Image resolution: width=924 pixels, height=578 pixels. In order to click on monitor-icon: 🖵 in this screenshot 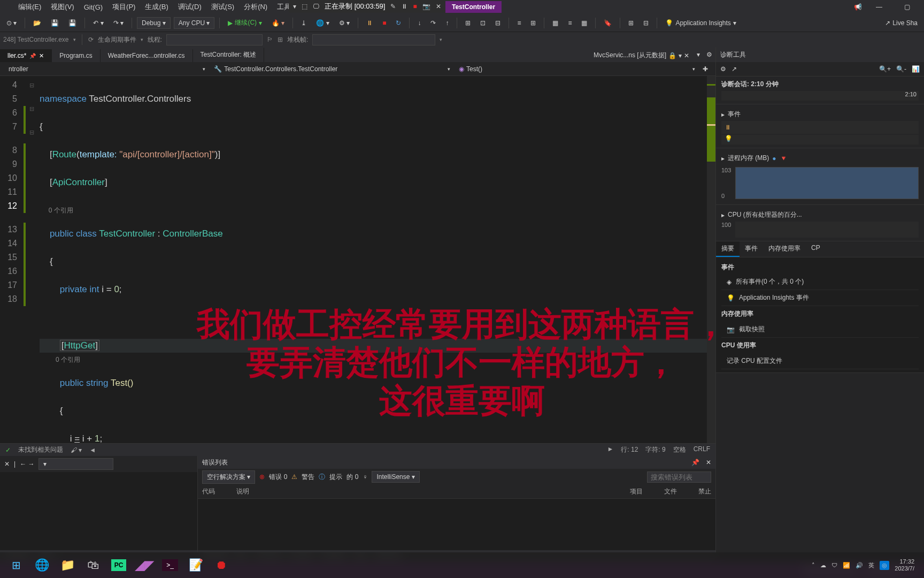, I will do `click(316, 6)`.